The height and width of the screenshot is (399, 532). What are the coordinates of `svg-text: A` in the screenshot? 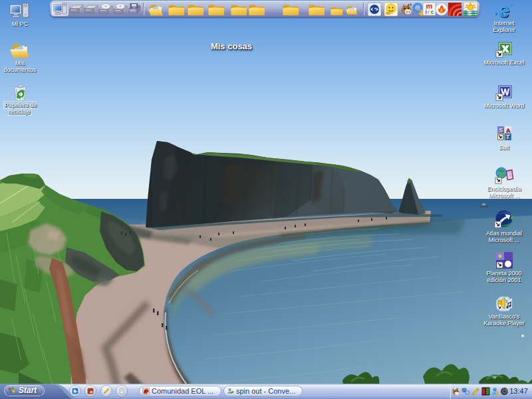 It's located at (508, 130).